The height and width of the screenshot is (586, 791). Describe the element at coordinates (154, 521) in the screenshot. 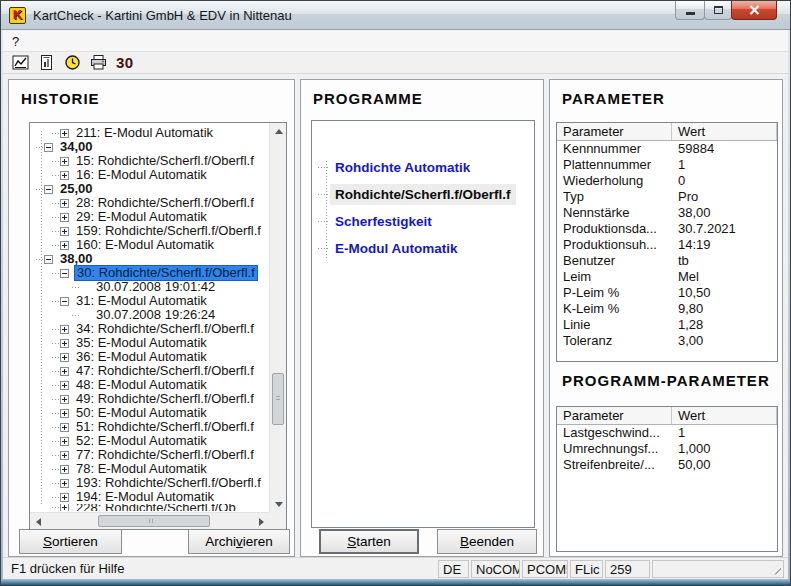

I see `horizontal-scroll-thumb` at that location.